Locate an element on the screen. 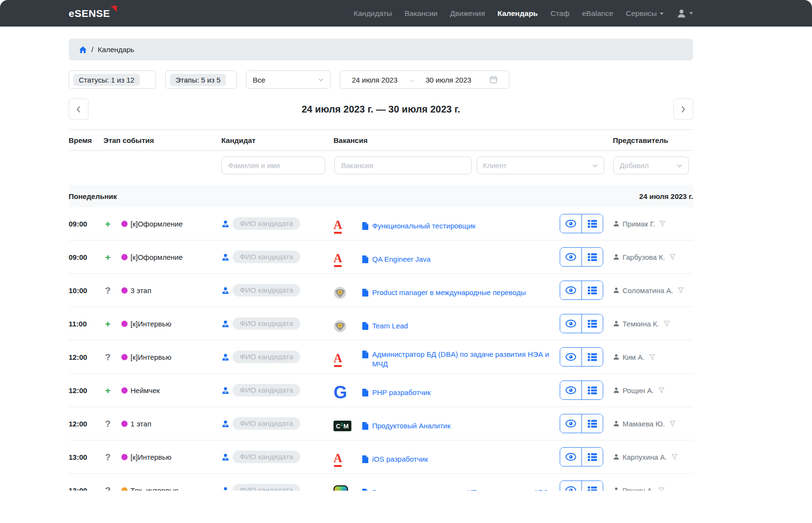 This screenshot has height=523, width=812. added-by-select: Добавил is located at coordinates (651, 165).